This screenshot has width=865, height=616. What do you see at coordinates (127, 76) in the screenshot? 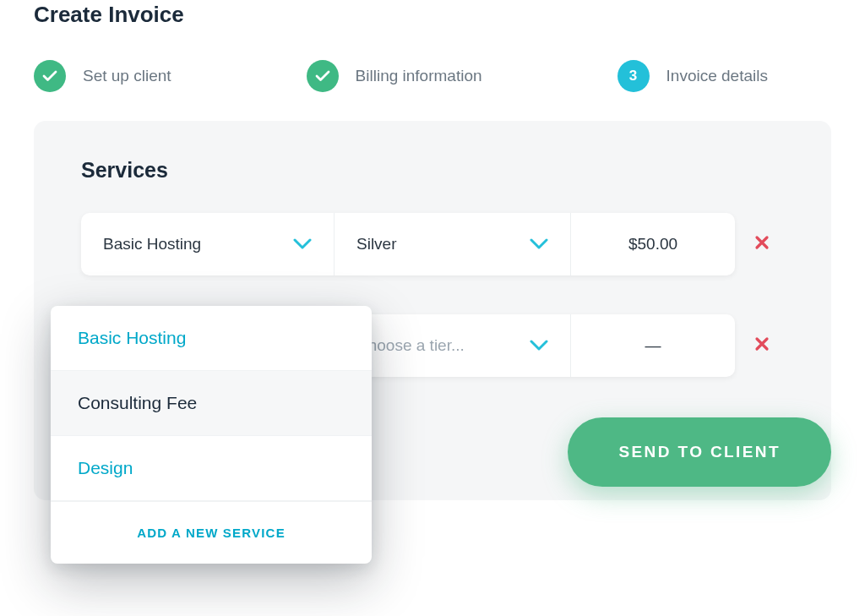
I see `step-label: Set up client` at bounding box center [127, 76].